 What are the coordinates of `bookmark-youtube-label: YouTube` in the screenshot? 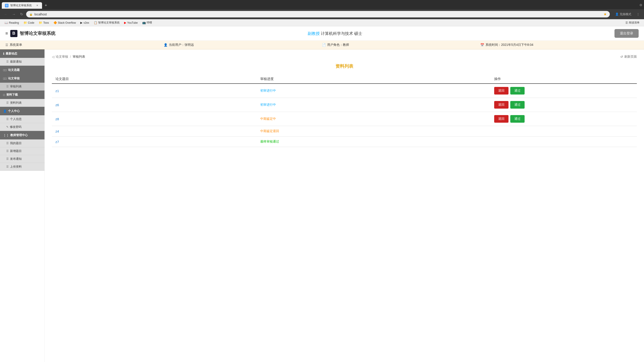 It's located at (132, 23).